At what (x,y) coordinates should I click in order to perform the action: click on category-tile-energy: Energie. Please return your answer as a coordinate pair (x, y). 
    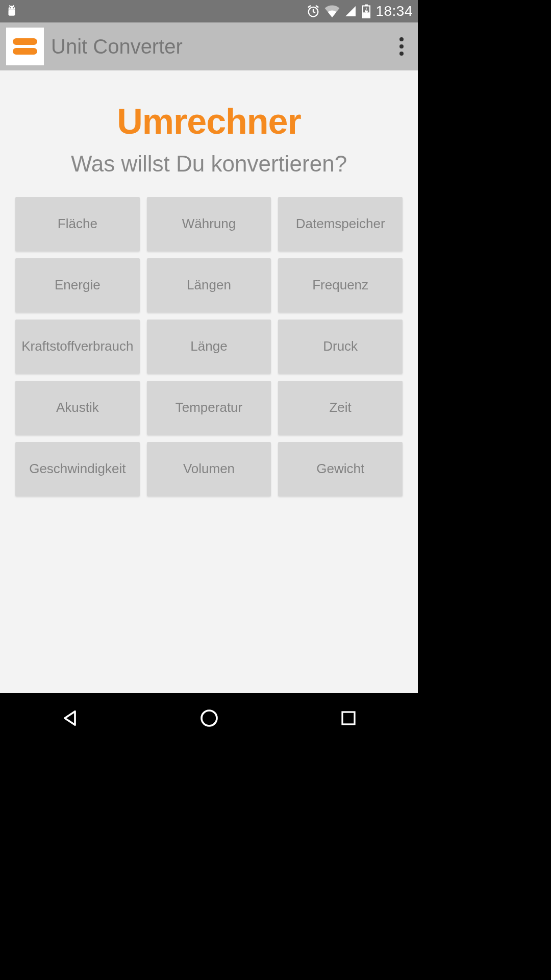
    Looking at the image, I should click on (78, 285).